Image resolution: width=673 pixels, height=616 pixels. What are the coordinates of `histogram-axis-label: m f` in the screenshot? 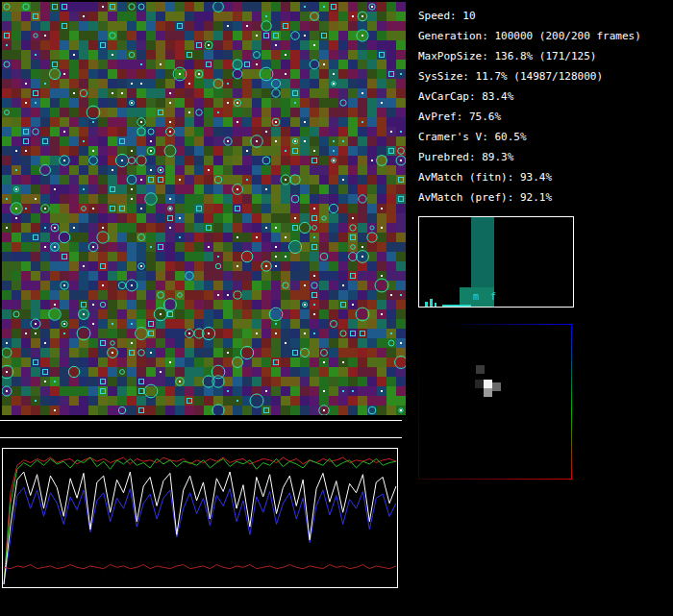 It's located at (486, 296).